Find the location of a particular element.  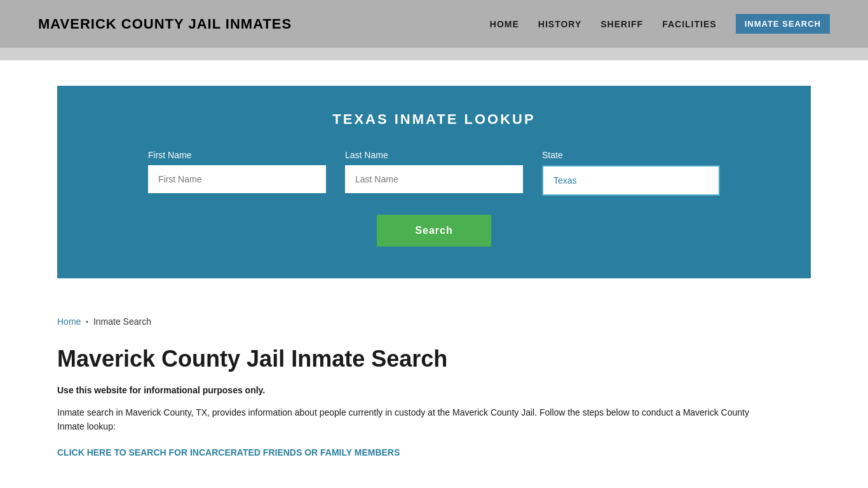

state-input is located at coordinates (631, 180).